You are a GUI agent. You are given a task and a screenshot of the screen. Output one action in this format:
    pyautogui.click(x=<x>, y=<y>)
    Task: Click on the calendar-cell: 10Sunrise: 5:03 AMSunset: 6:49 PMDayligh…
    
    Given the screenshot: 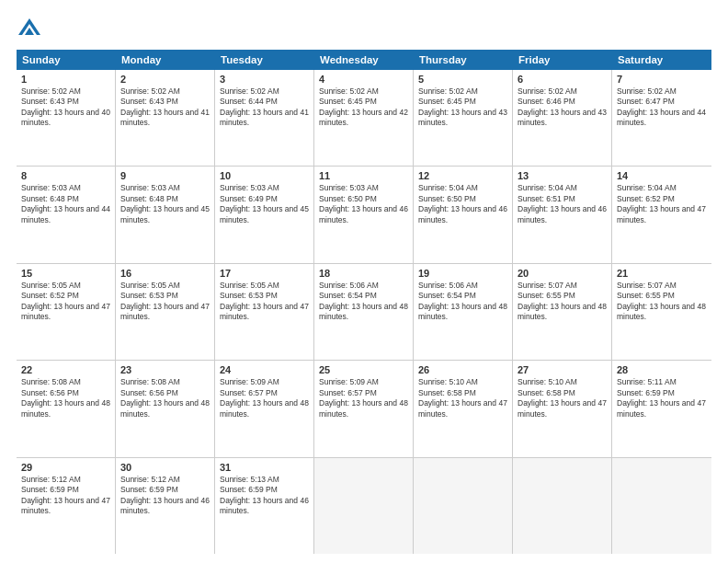 What is the action you would take?
    pyautogui.click(x=265, y=214)
    